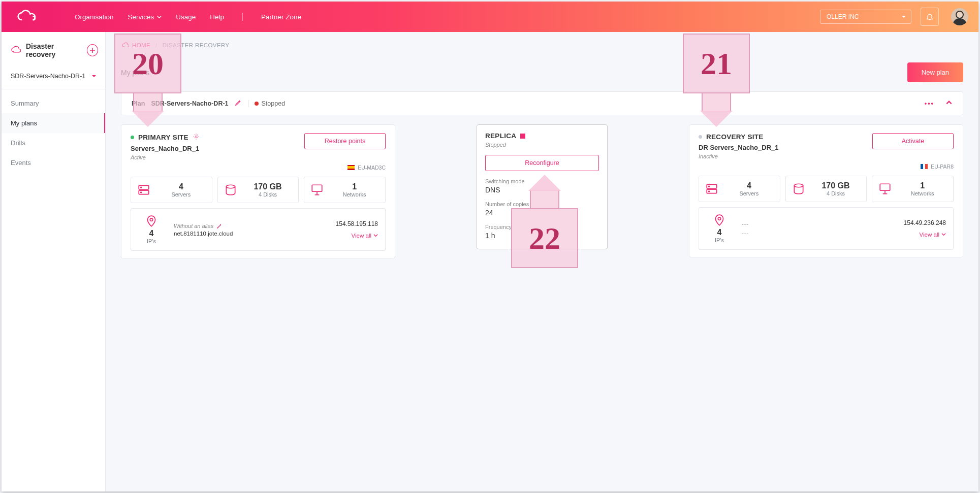  I want to click on plan-status-label: Stopped, so click(273, 104).